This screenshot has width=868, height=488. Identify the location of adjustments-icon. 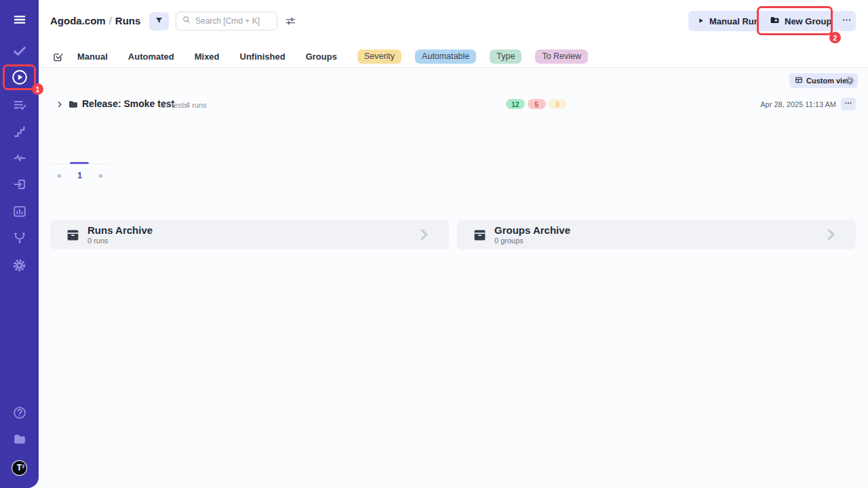
(290, 23).